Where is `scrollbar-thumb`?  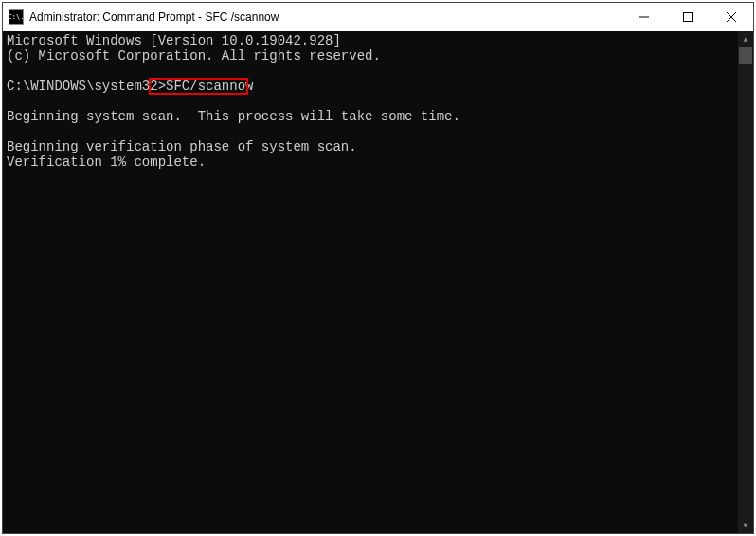 scrollbar-thumb is located at coordinates (746, 56).